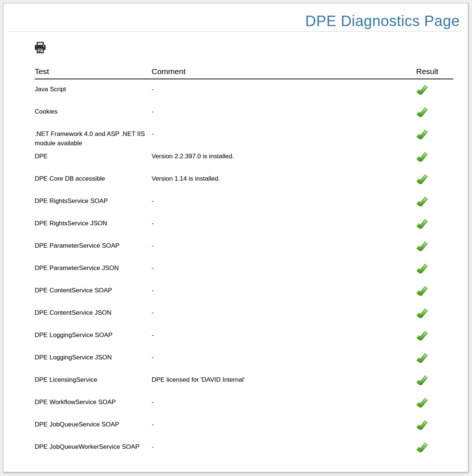 The width and height of the screenshot is (472, 476). What do you see at coordinates (435, 72) in the screenshot?
I see `column-header-result: Result` at bounding box center [435, 72].